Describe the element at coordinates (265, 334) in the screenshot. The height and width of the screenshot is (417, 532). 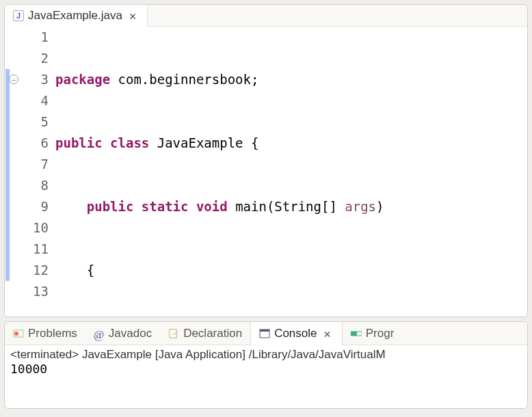
I see `console-icon` at that location.